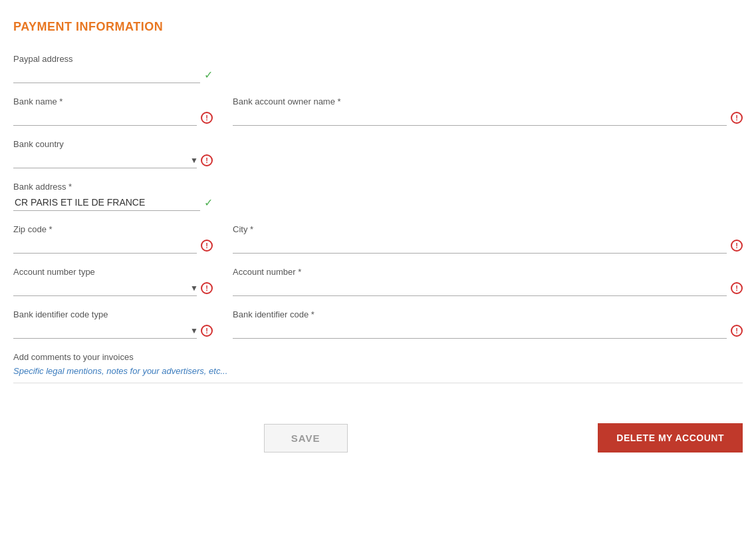 This screenshot has width=756, height=545. Describe the element at coordinates (106, 75) in the screenshot. I see `paypal-input` at that location.